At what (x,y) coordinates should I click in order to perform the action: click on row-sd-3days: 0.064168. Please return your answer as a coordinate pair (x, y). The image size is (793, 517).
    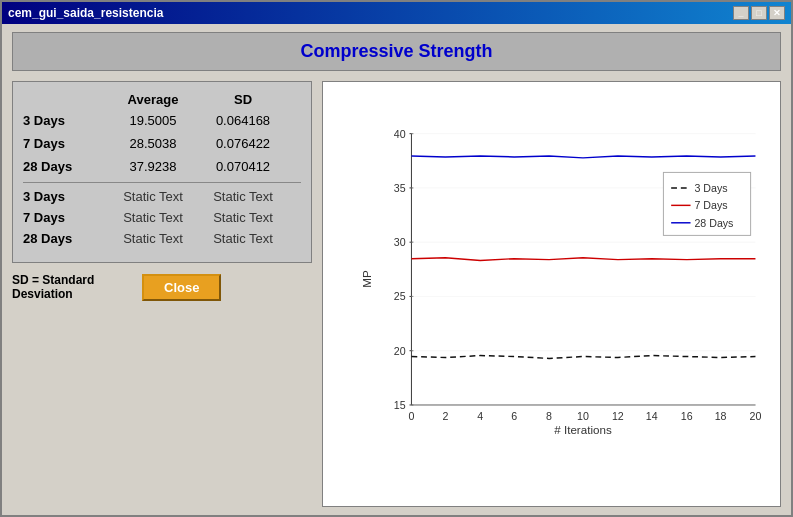
    Looking at the image, I should click on (243, 120).